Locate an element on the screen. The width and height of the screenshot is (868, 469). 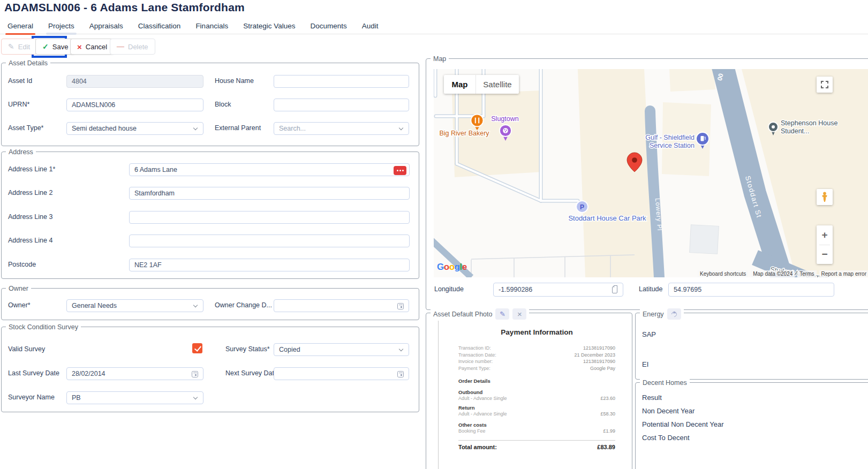
longitude-label: Longitude is located at coordinates (449, 289).